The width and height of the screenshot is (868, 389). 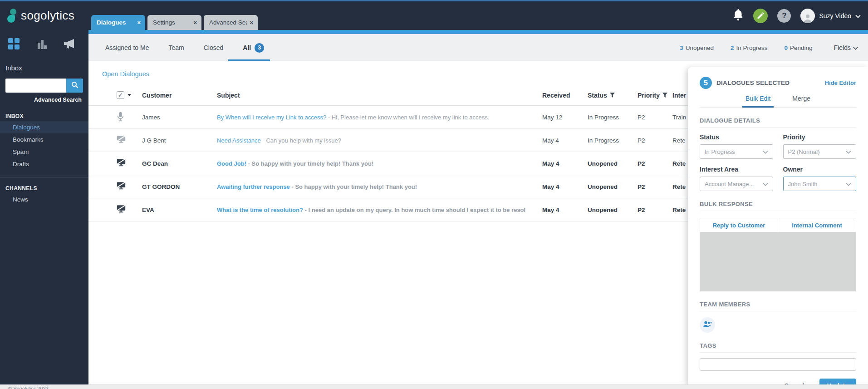 What do you see at coordinates (129, 95) in the screenshot?
I see `select-dropdown-caret` at bounding box center [129, 95].